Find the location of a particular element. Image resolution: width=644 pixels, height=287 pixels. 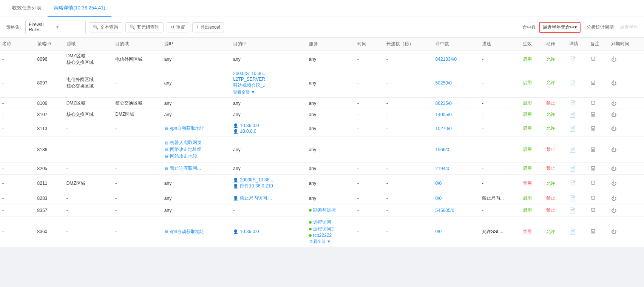

period-select: 最近半年无命中▾ is located at coordinates (560, 27).